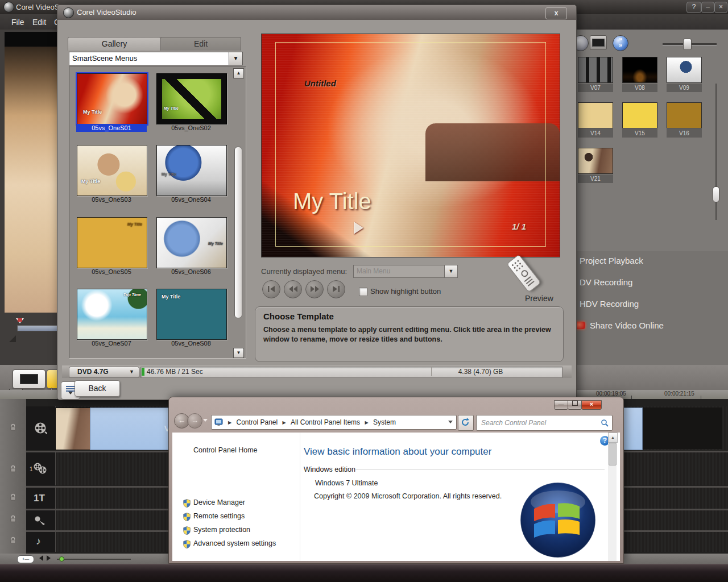 The width and height of the screenshot is (728, 582). I want to click on app-close-button: ×, so click(721, 7).